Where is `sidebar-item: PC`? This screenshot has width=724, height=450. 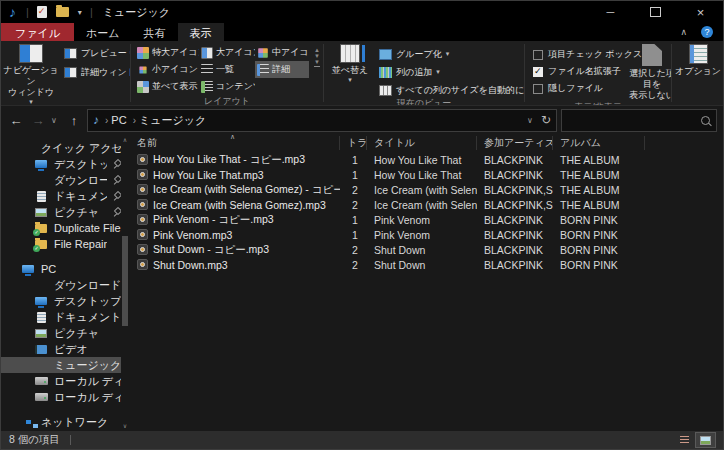
sidebar-item: PC is located at coordinates (61, 269).